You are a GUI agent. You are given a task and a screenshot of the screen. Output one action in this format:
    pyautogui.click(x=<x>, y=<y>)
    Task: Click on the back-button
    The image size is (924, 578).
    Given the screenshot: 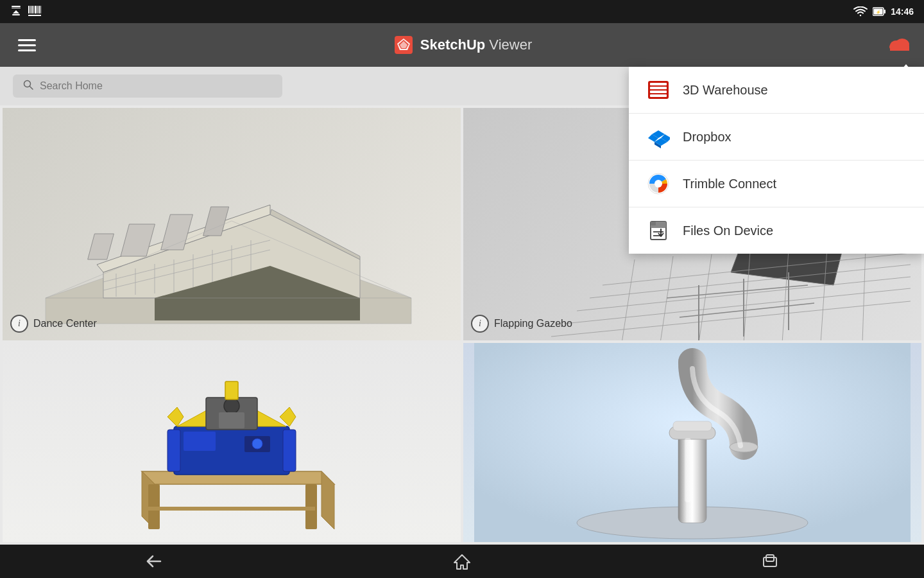 What is the action you would take?
    pyautogui.click(x=154, y=561)
    